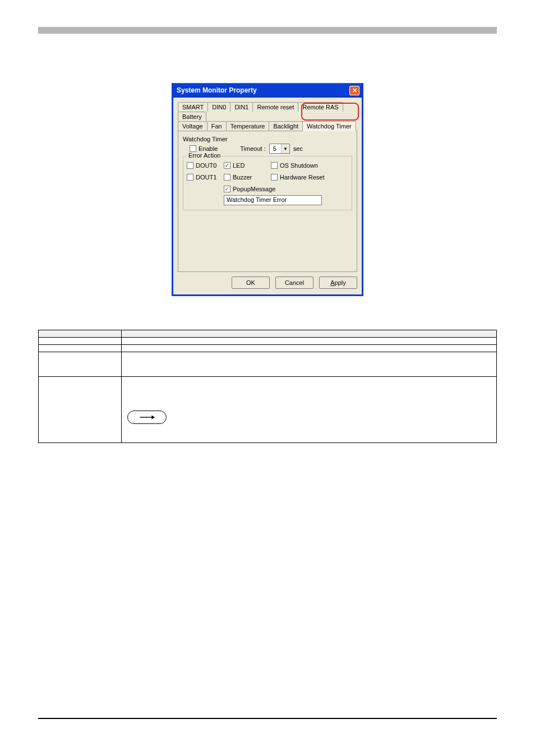  What do you see at coordinates (251, 283) in the screenshot?
I see `ok-button: OK` at bounding box center [251, 283].